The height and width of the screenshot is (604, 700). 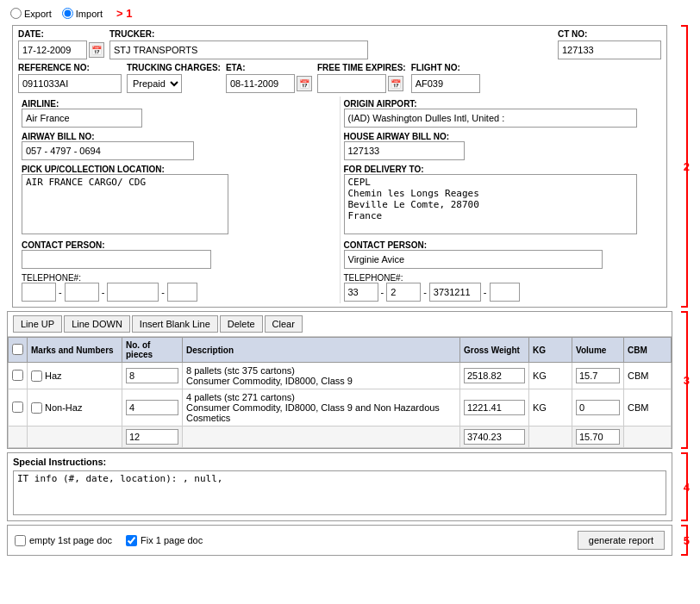 What do you see at coordinates (495, 408) in the screenshot?
I see `row2-weight-input` at bounding box center [495, 408].